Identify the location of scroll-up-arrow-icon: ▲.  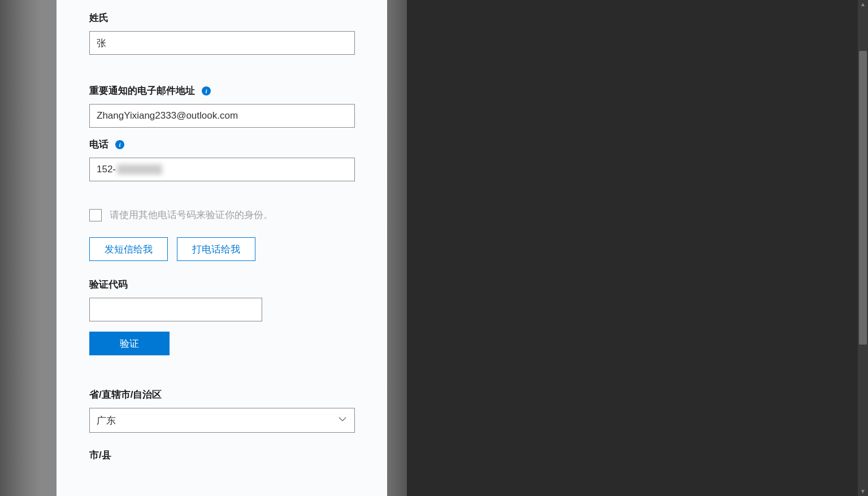
(863, 5).